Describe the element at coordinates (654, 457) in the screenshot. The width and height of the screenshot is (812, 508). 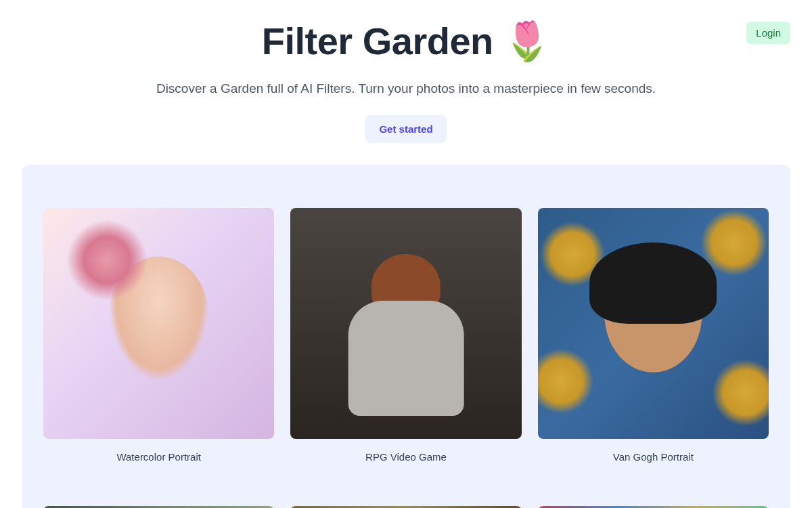
I see `filter-label: Van Gogh Portrait` at that location.